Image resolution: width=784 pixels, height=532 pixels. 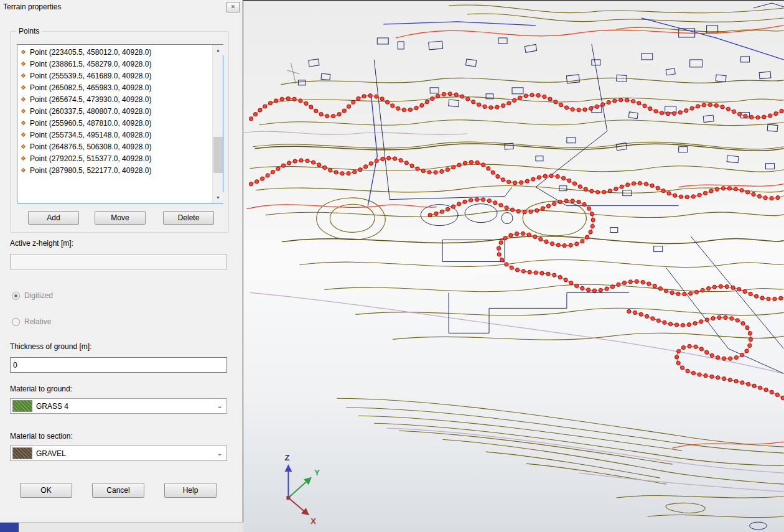 I want to click on move-button: Move, so click(x=120, y=218).